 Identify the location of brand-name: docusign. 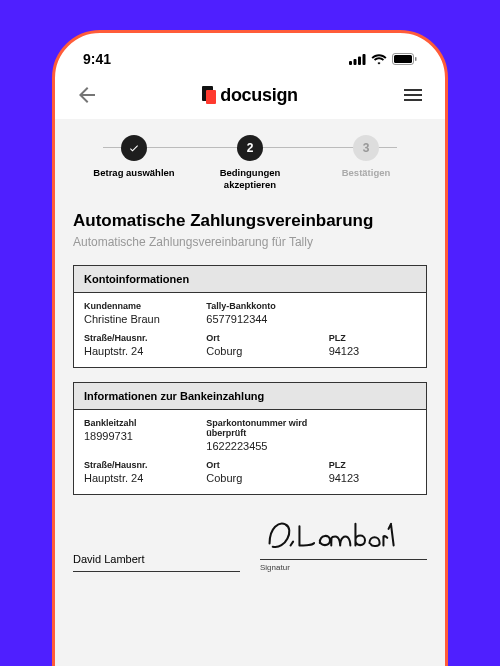
(259, 96).